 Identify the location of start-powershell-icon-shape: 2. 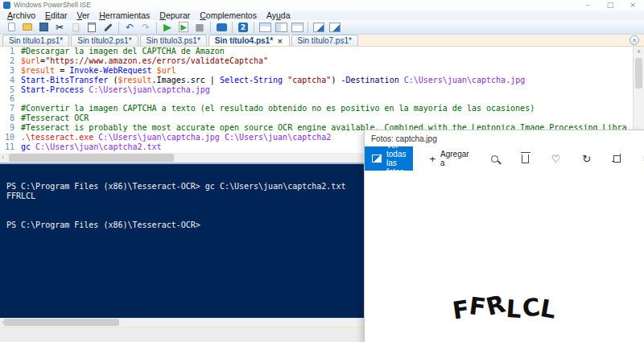
(243, 27).